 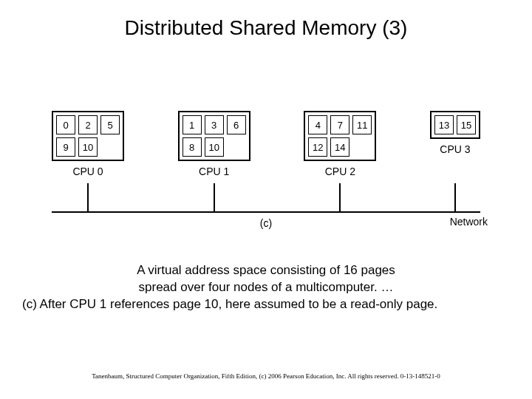 I want to click on subfigure-label: (c), so click(x=266, y=223).